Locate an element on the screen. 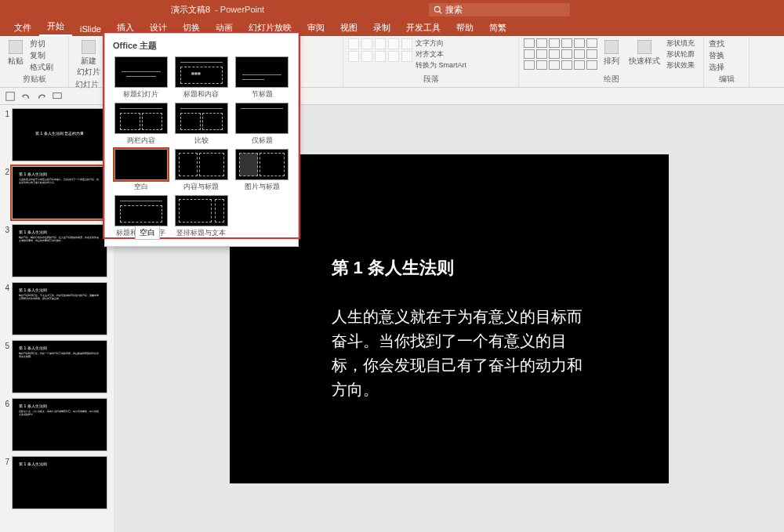 The height and width of the screenshot is (532, 784). slide-thumbnail-6: 第 1 条人生法则我想要什么，为什么想要，采取什么行动来获得它。写出切实来的，写… is located at coordinates (60, 425).